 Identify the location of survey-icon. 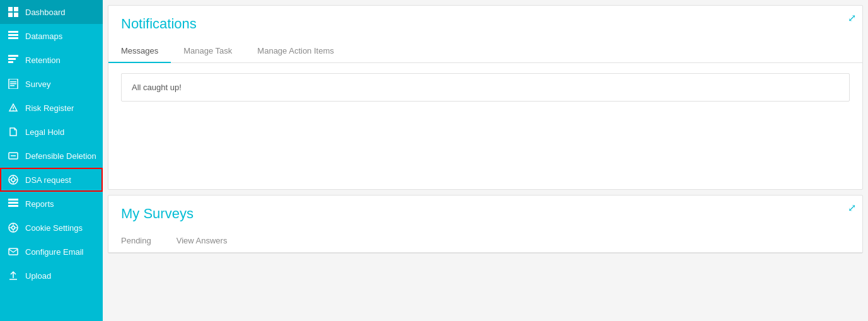
(13, 84).